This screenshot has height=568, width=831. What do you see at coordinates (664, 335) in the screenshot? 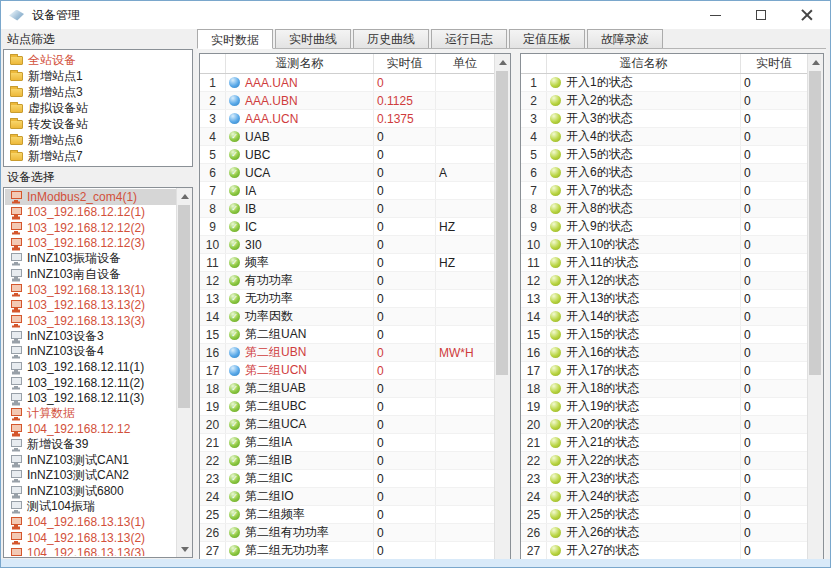
I see `signal-row: 15开入15的状态0` at bounding box center [664, 335].